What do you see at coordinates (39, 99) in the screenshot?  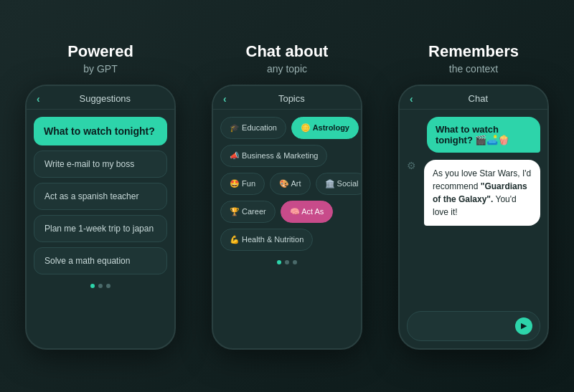 I see `back-arrow-icon: ‹` at bounding box center [39, 99].